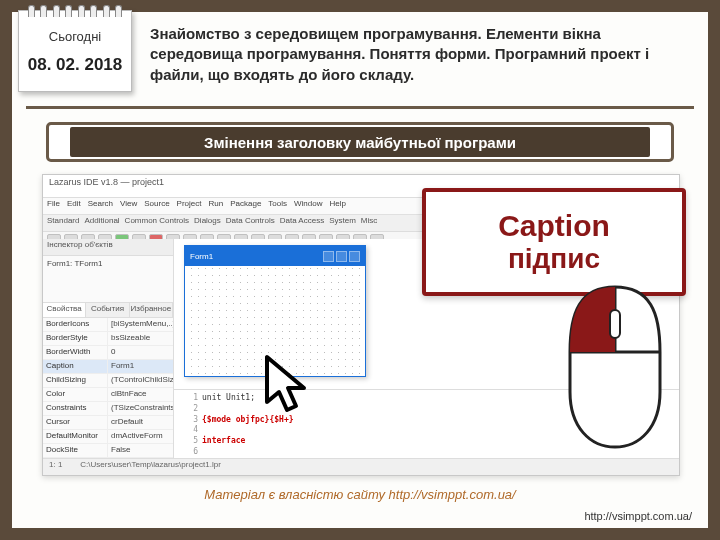 This screenshot has height=540, width=720. Describe the element at coordinates (64, 310) in the screenshot. I see `tab-properties: Свойства` at that location.